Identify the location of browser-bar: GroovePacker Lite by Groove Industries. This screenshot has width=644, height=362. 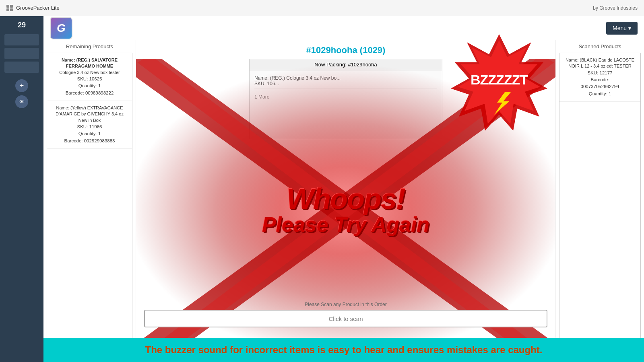
(322, 8).